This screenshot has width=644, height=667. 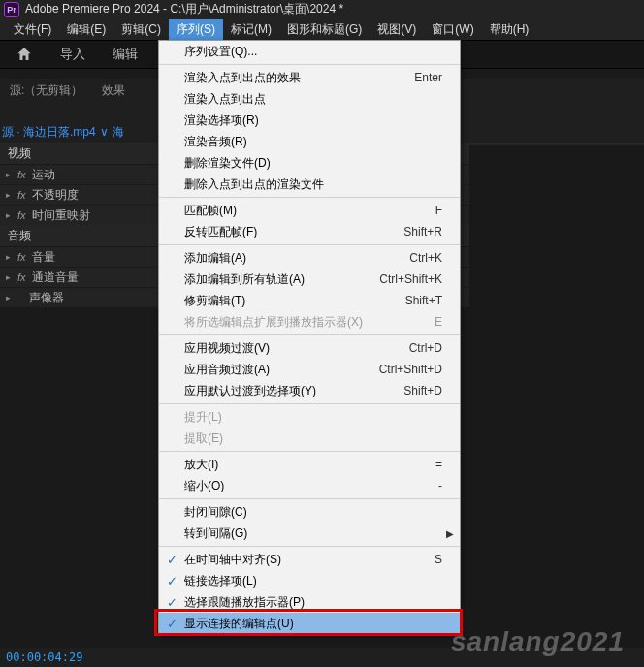 I want to click on menu-item-label: 转到间隔(G), so click(x=313, y=533).